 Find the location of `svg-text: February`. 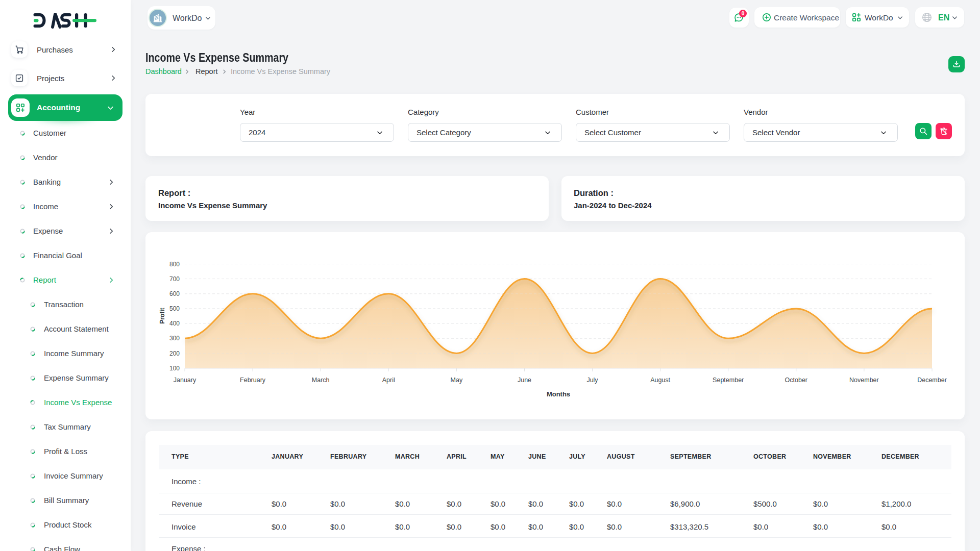

svg-text: February is located at coordinates (253, 380).